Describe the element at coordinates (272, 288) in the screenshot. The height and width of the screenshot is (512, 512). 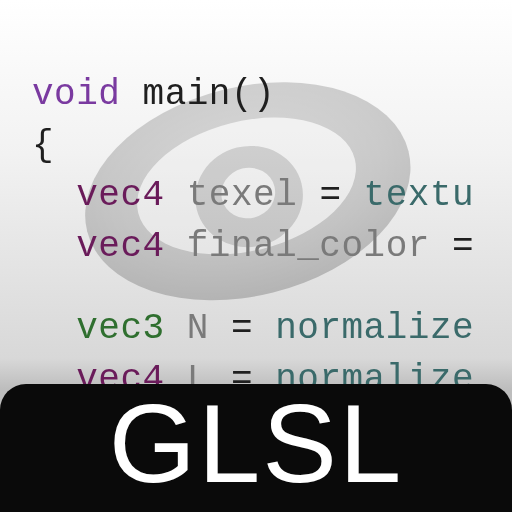
I see `blank-line` at that location.